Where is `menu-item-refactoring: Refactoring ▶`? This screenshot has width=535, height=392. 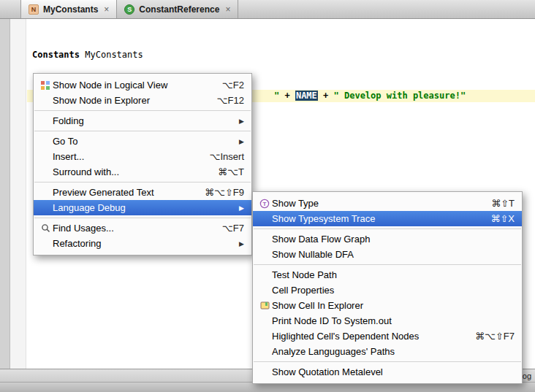 menu-item-refactoring: Refactoring ▶ is located at coordinates (143, 244).